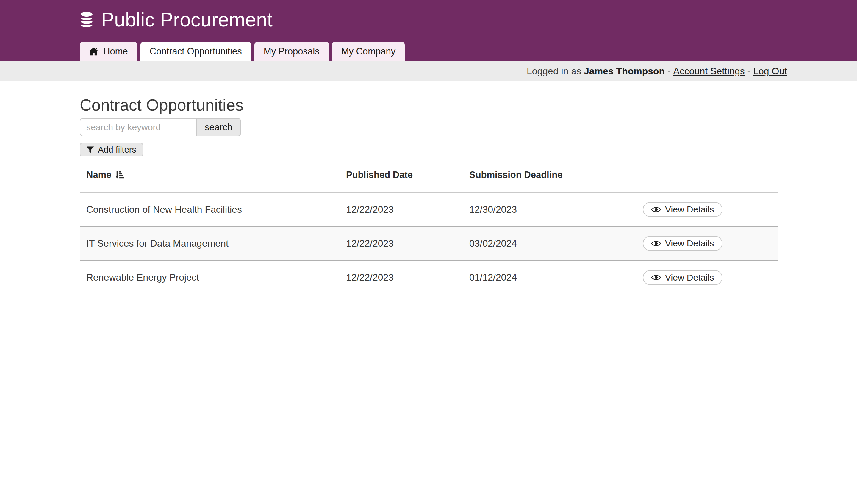 This screenshot has width=857, height=504. What do you see at coordinates (542, 243) in the screenshot?
I see `submission-deadline: 03/02/2024` at bounding box center [542, 243].